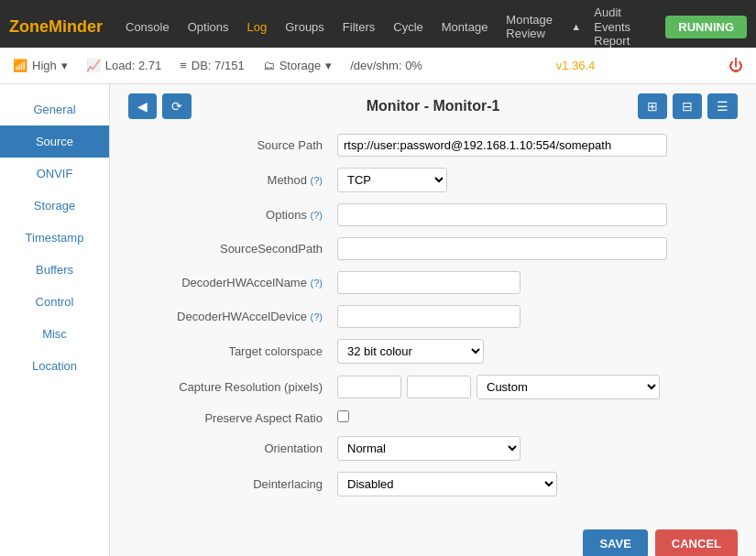 The height and width of the screenshot is (556, 756). What do you see at coordinates (229, 387) in the screenshot?
I see `capture-resolution-label: Capture Resolution (pixels)` at bounding box center [229, 387].